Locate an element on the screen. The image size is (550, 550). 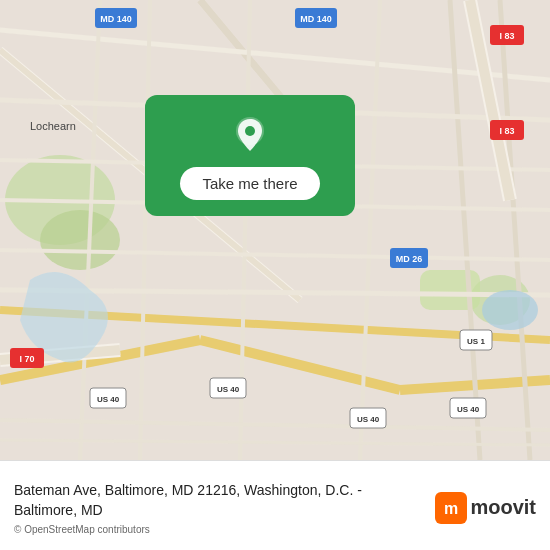
osm-credit: © OpenStreetMap contributors is located at coordinates (220, 530).